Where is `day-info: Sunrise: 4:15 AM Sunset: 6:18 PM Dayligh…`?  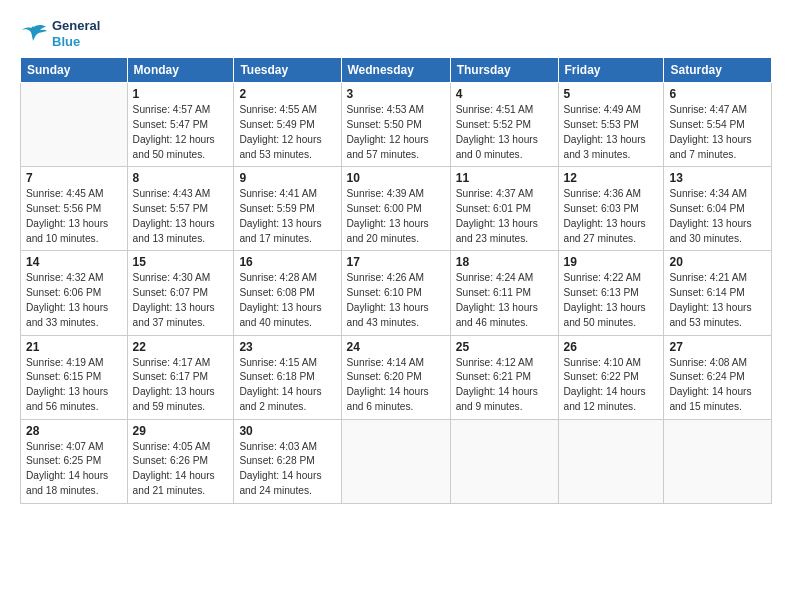
day-info: Sunrise: 4:15 AM Sunset: 6:18 PM Dayligh… is located at coordinates (287, 386).